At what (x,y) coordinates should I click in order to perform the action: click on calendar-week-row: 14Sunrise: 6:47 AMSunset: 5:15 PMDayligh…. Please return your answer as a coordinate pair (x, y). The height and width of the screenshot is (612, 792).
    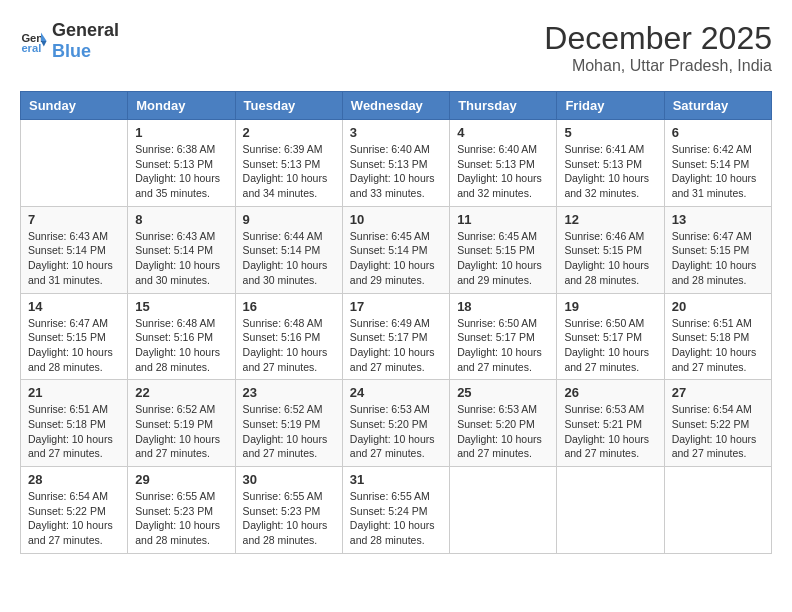
    Looking at the image, I should click on (396, 336).